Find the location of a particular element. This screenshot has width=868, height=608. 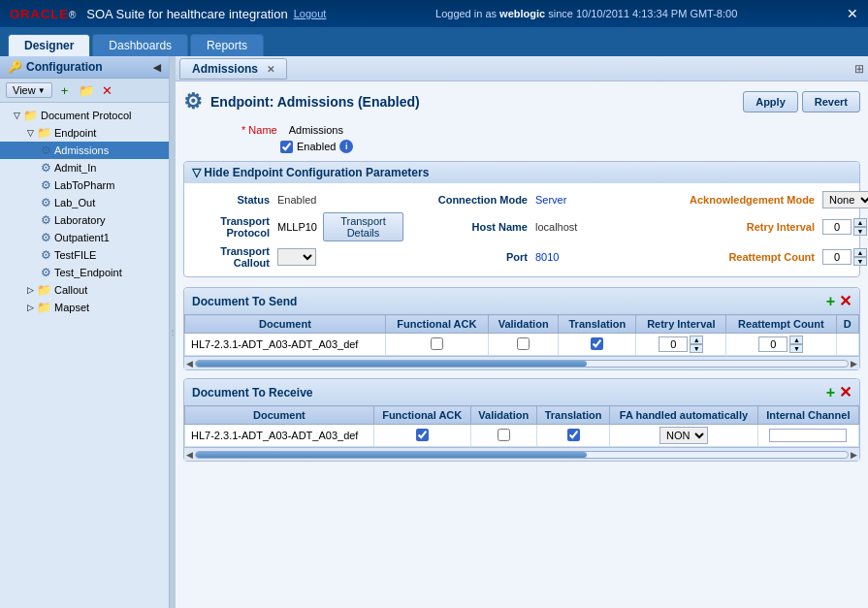

send-translation-checkbox is located at coordinates (597, 343).